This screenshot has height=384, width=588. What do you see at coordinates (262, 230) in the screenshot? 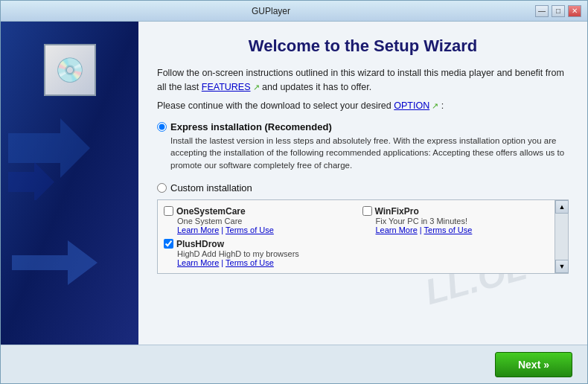
I see `onesystemcare-links: Learn More | Terms of Use` at bounding box center [262, 230].